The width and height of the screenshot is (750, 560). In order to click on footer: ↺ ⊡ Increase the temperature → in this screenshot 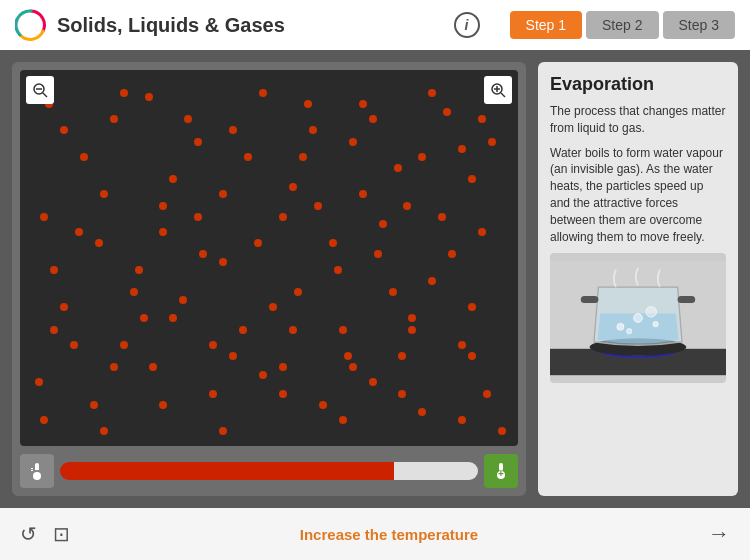, I will do `click(375, 534)`.